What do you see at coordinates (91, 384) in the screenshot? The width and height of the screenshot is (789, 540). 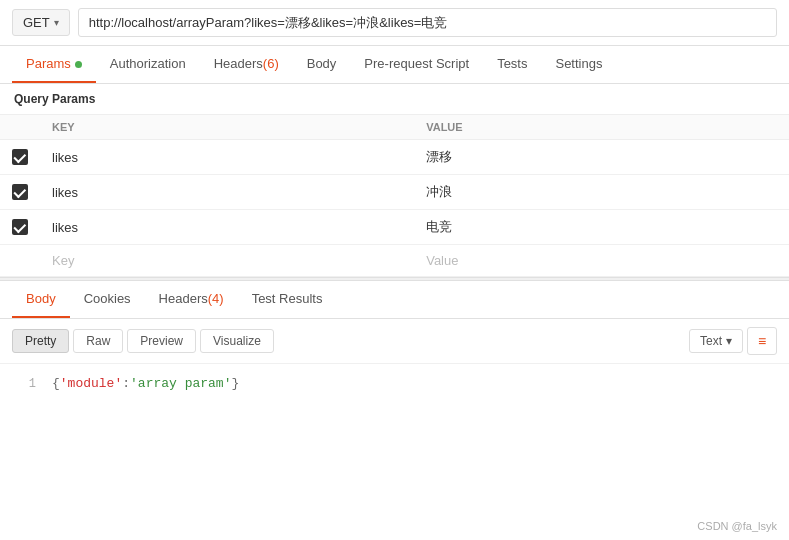 I see `code-key: 'module'` at bounding box center [91, 384].